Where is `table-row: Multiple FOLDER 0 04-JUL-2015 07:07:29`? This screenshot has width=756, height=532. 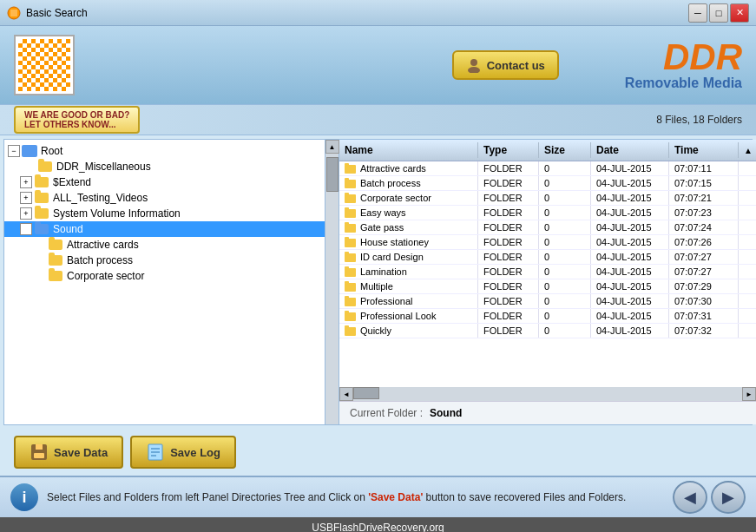 table-row: Multiple FOLDER 0 04-JUL-2015 07:07:29 is located at coordinates (548, 286).